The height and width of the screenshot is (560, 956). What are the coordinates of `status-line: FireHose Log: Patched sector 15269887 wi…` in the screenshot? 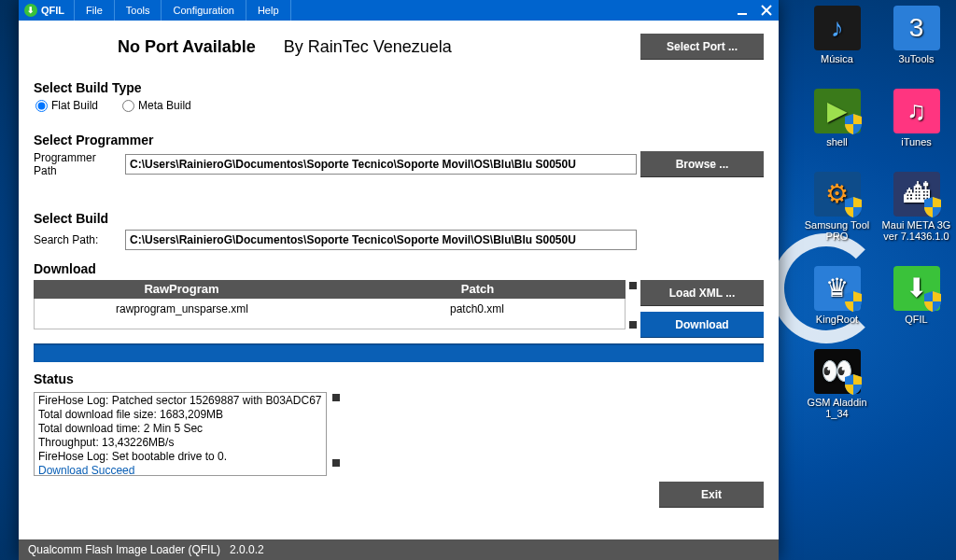 It's located at (180, 401).